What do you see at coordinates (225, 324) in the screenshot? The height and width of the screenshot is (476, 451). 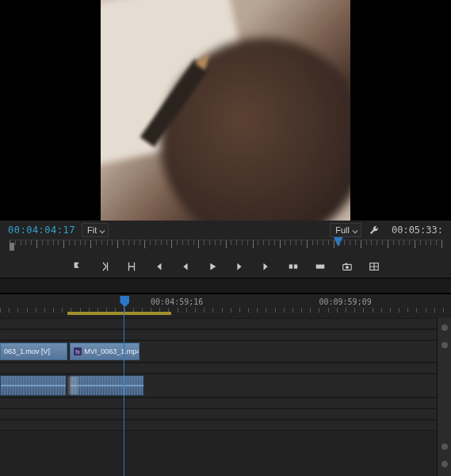 I see `video-track-v3` at bounding box center [225, 324].